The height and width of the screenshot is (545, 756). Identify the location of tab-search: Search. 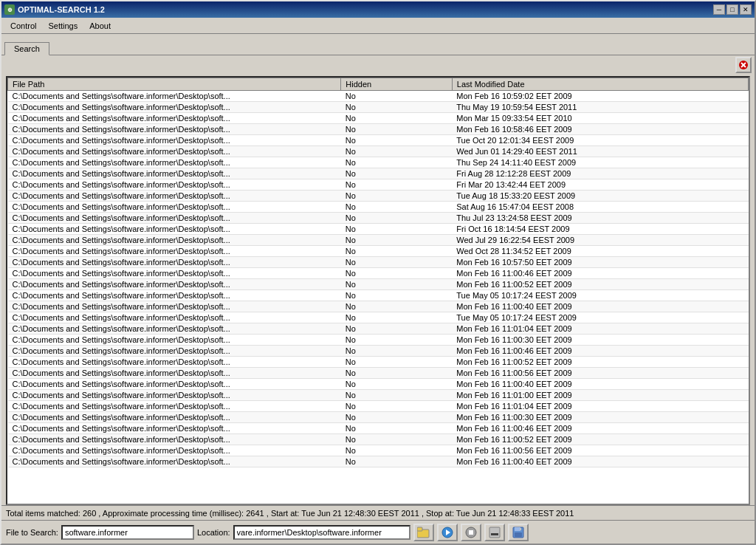
(27, 49).